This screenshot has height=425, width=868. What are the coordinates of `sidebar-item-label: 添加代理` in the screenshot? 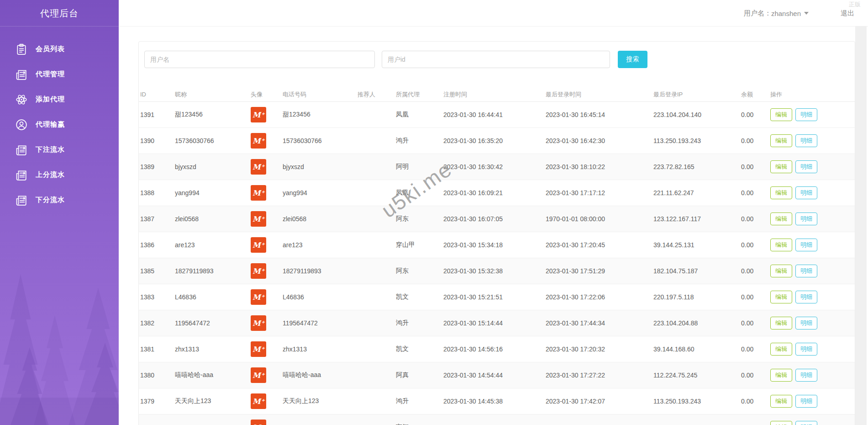 It's located at (50, 100).